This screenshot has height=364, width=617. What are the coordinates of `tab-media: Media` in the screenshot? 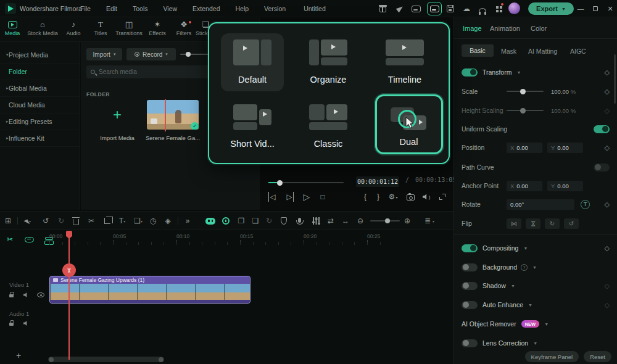 It's located at (14, 28).